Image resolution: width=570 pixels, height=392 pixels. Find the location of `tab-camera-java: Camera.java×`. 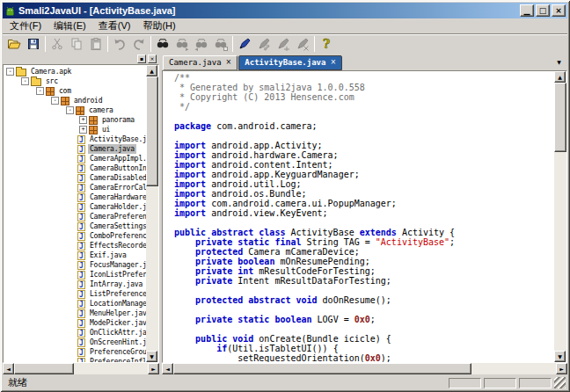

tab-camera-java: Camera.java× is located at coordinates (201, 63).